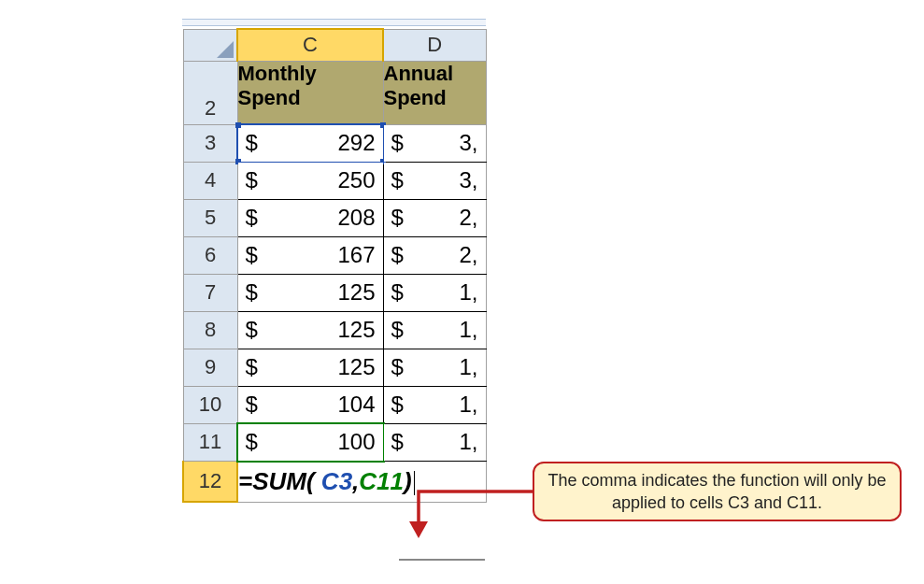  What do you see at coordinates (434, 405) in the screenshot?
I see `cell-d10: $1,` at bounding box center [434, 405].